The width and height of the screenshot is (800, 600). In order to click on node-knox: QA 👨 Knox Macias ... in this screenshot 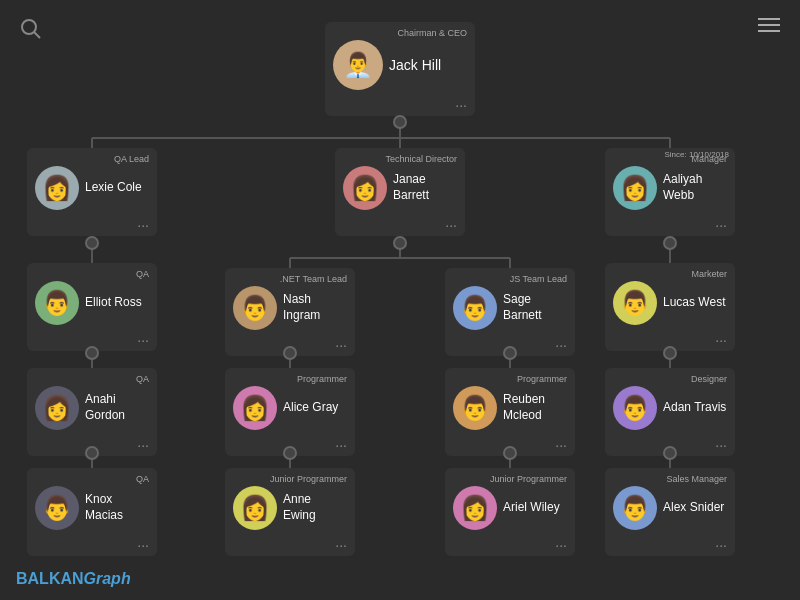, I will do `click(92, 512)`.